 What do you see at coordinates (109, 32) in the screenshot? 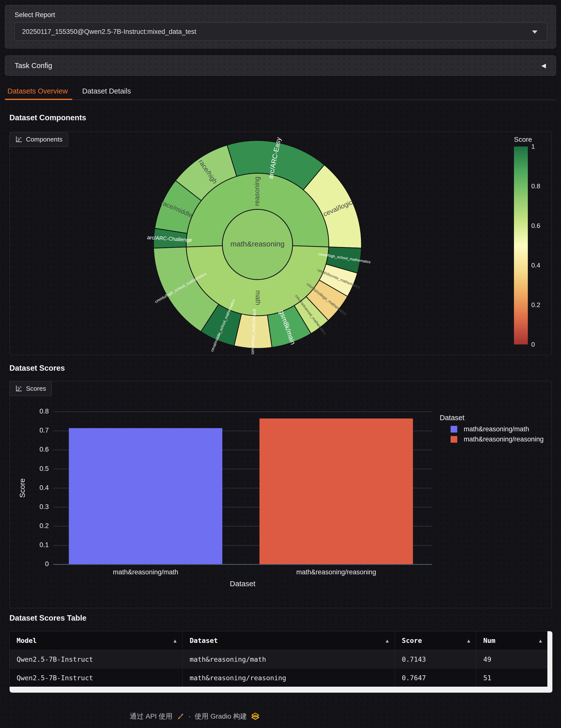
I see `report-dropdown-value: 20250117_155350@Qwen2.5-7B-Instruct:mixe…` at bounding box center [109, 32].